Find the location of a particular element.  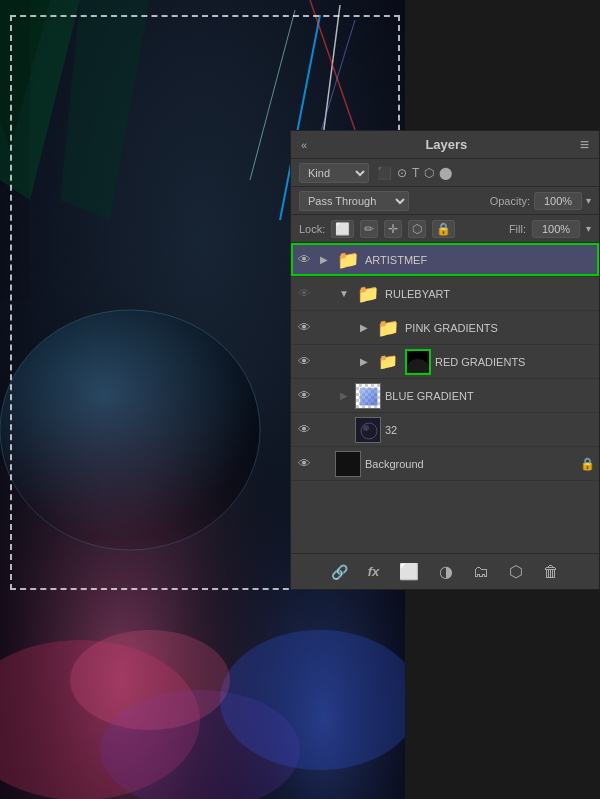

new-group-button: 🗂 is located at coordinates (481, 572).